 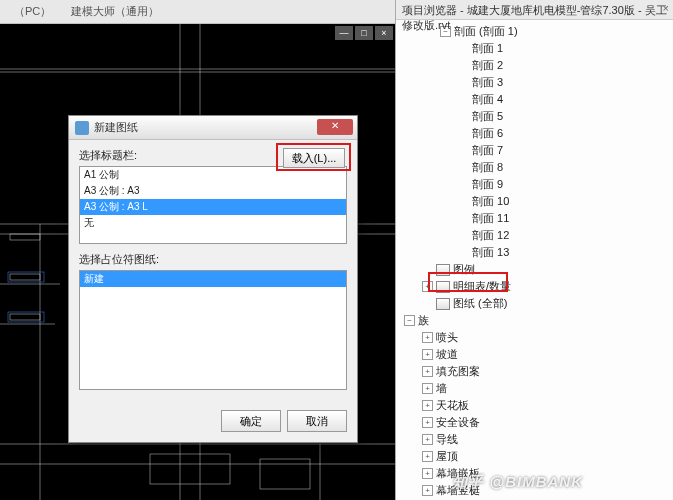 I want to click on load-button: 载入(L)..., so click(x=314, y=158).